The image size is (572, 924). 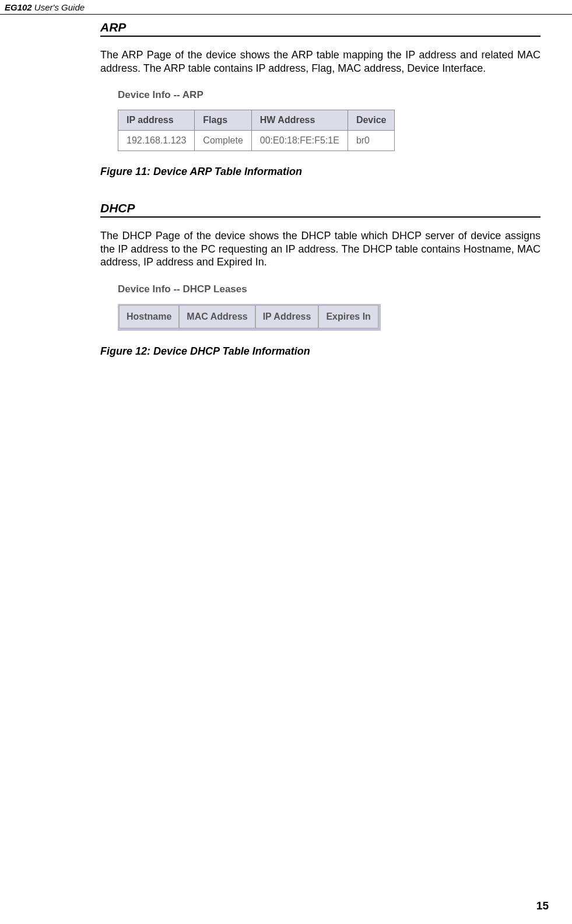 I want to click on arp-th-device: Device, so click(x=371, y=120).